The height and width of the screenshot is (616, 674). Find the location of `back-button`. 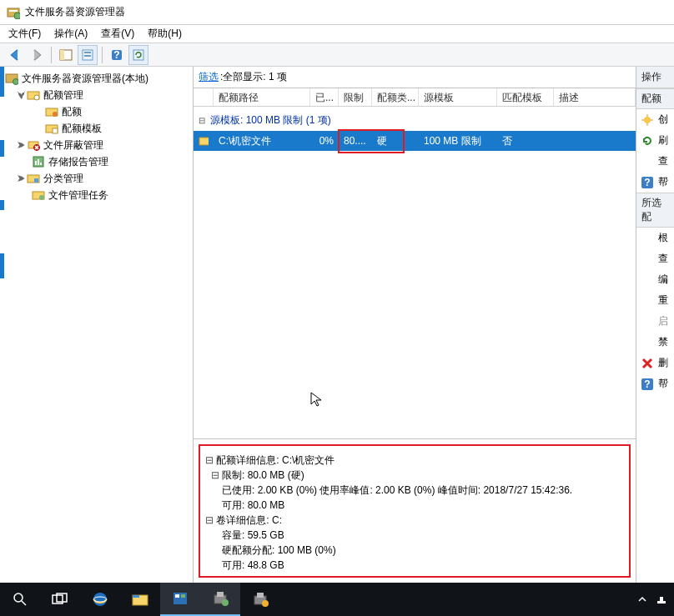

back-button is located at coordinates (15, 55).